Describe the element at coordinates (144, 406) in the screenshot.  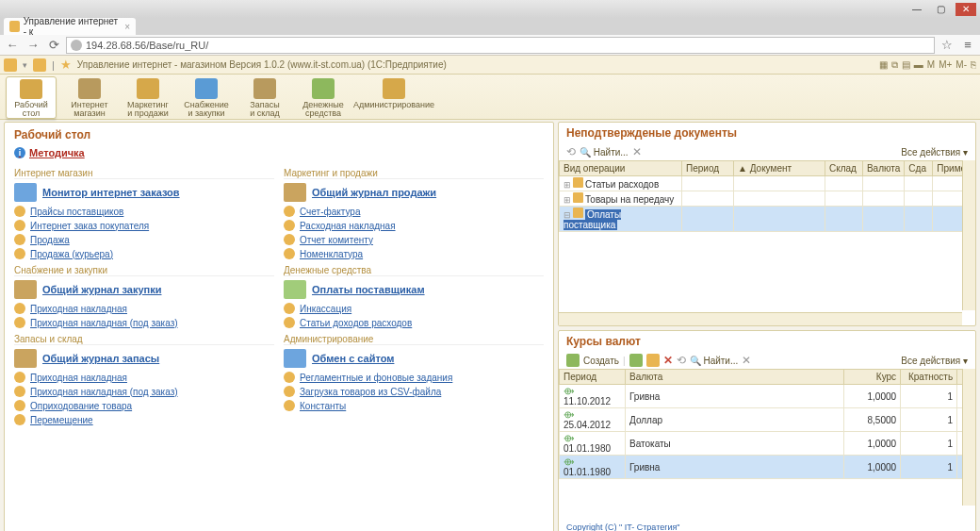
I see `link-item: Оприходование товара` at that location.